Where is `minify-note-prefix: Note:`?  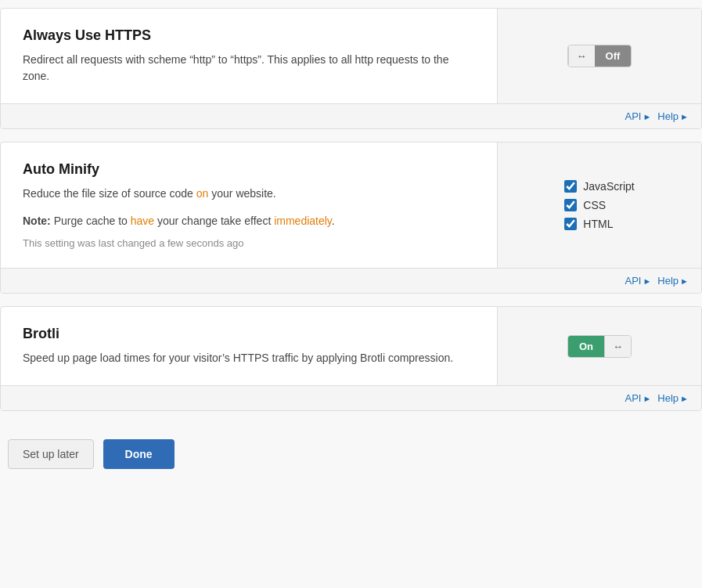
minify-note-prefix: Note: is located at coordinates (37, 221).